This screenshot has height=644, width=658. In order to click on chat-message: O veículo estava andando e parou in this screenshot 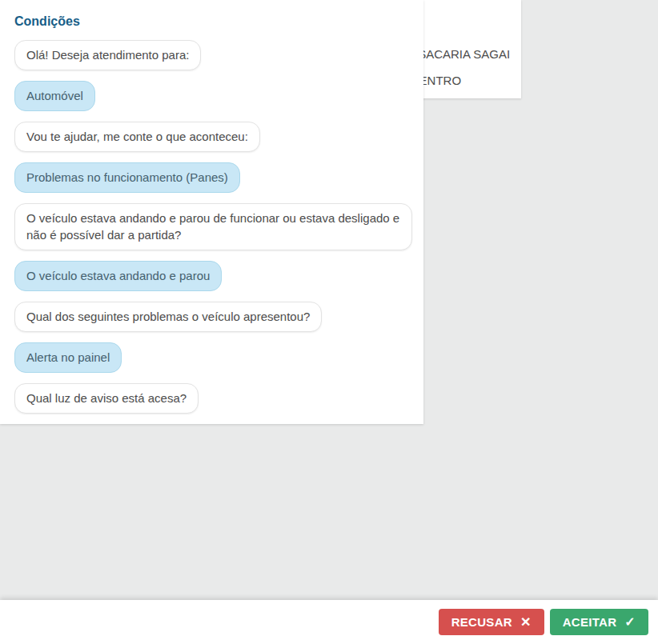, I will do `click(213, 276)`.